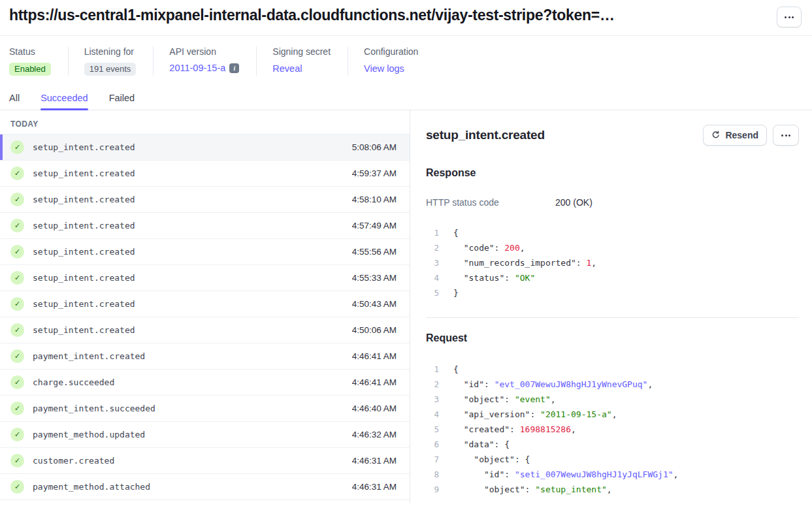 The width and height of the screenshot is (812, 508). What do you see at coordinates (205, 200) in the screenshot?
I see `event-list-row: ✓ setup_intent.created 4:58:10 AM` at bounding box center [205, 200].